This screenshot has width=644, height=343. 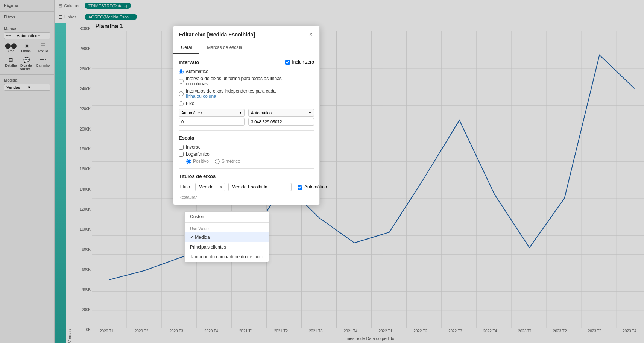 What do you see at coordinates (210, 187) in the screenshot?
I see `titulo-select-wrapper: Medida ▼` at bounding box center [210, 187].